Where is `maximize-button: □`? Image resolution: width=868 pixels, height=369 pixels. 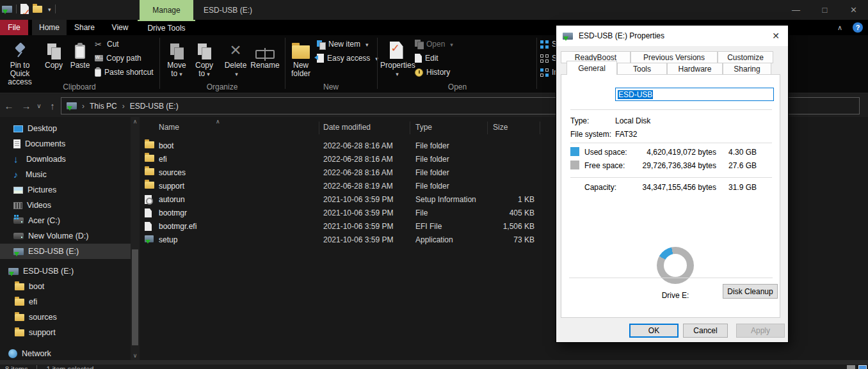 maximize-button: □ is located at coordinates (824, 10).